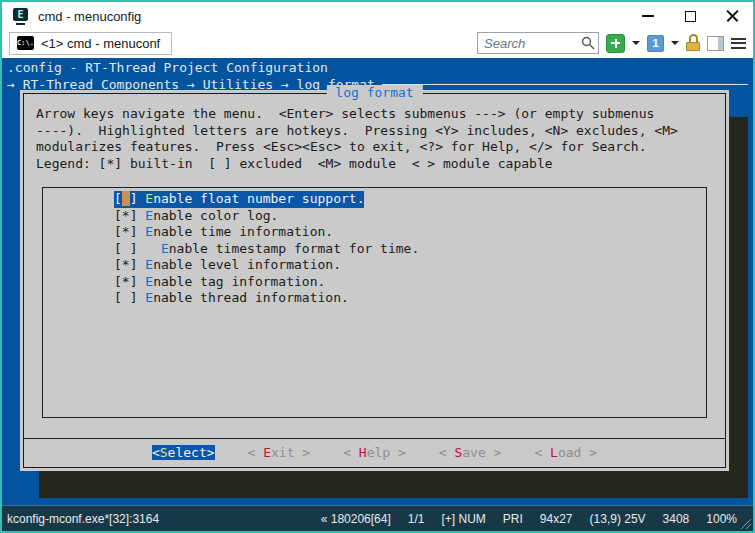 This screenshot has width=755, height=533. Describe the element at coordinates (676, 519) in the screenshot. I see `status-segment: 3408` at that location.